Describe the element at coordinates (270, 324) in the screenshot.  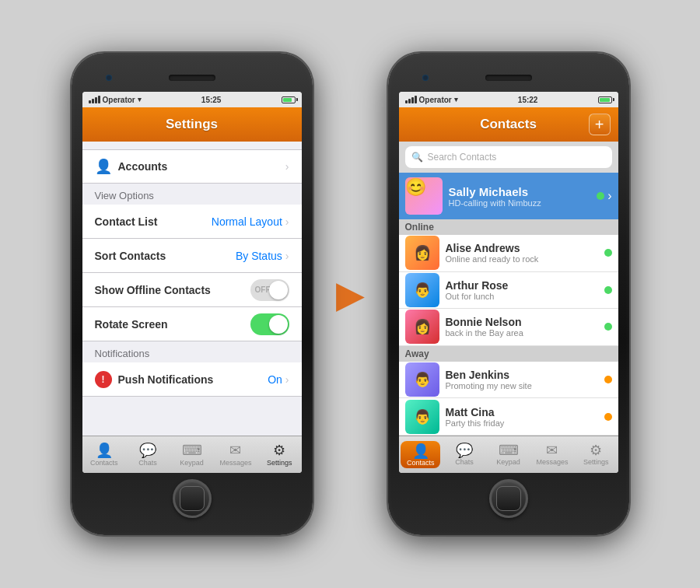
I see `rotate-screen-toggle: ON` at that location.